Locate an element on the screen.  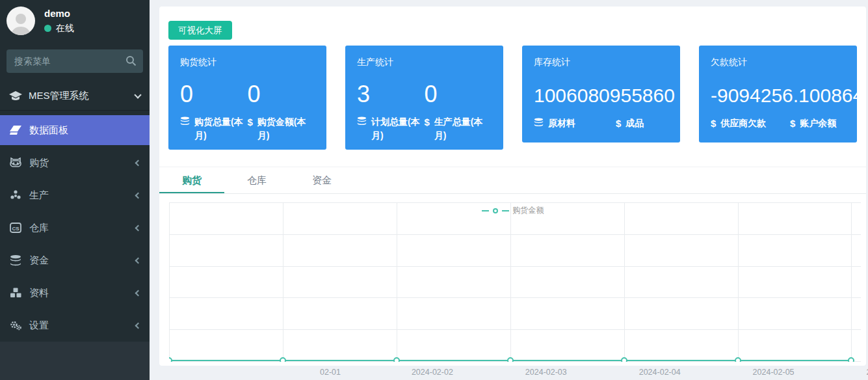
dashboard-icon is located at coordinates (16, 130).